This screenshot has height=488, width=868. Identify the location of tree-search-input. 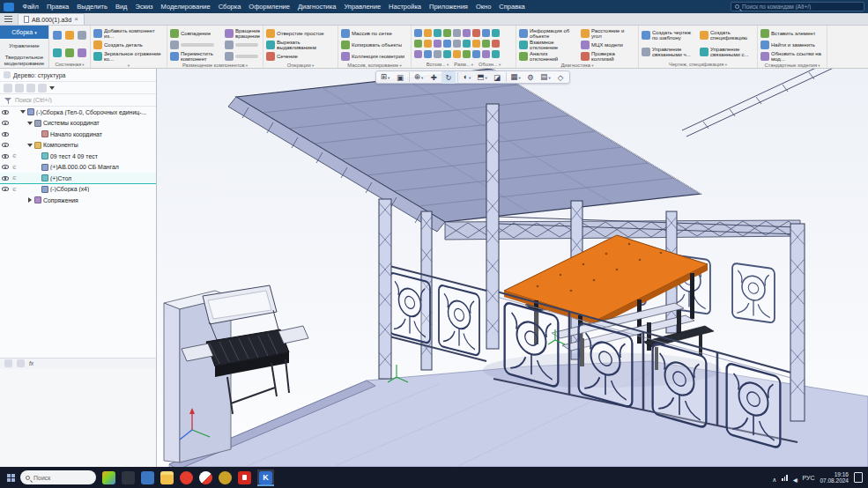
(68, 100).